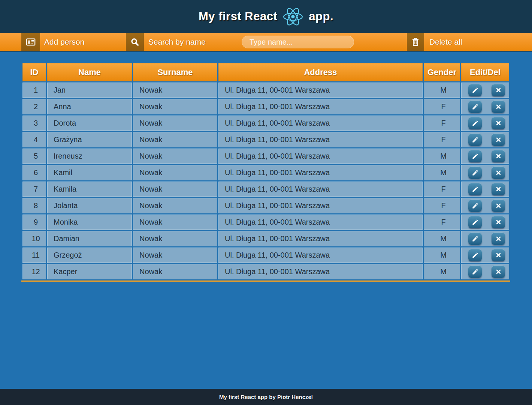  Describe the element at coordinates (90, 140) in the screenshot. I see `cell-name: Grażyna` at that location.